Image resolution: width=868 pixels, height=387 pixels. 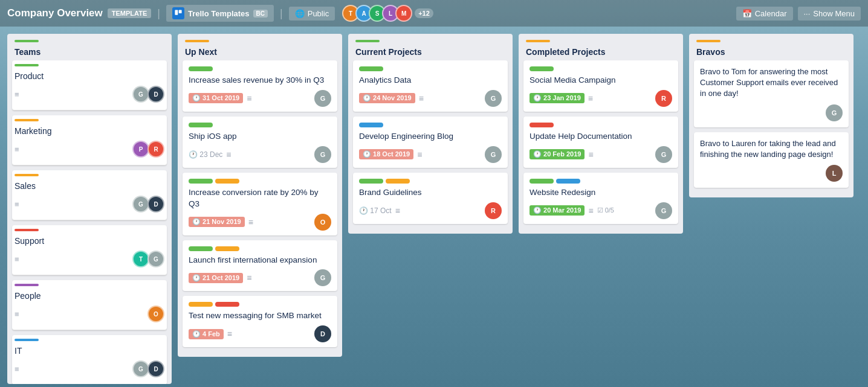 I want to click on sales-footer: ≡ G D, so click(x=89, y=204).